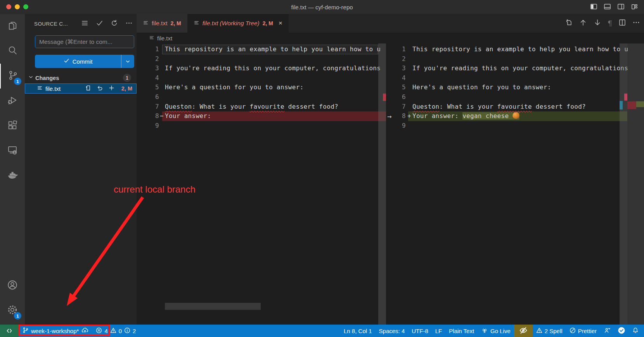 The image size is (644, 337). What do you see at coordinates (17, 7) in the screenshot?
I see `macos-traffic-lights` at bounding box center [17, 7].